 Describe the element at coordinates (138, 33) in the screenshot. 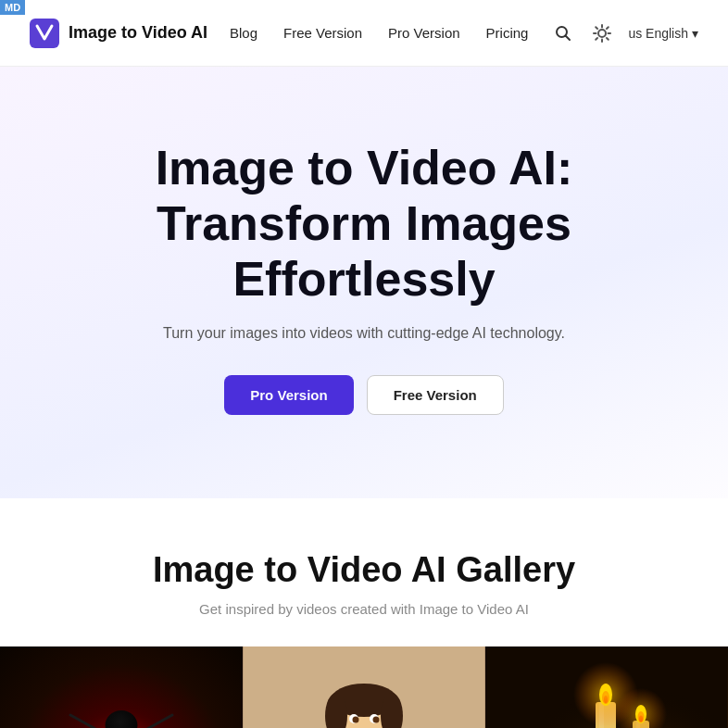

I see `navbar-title: Image to Video AI` at that location.